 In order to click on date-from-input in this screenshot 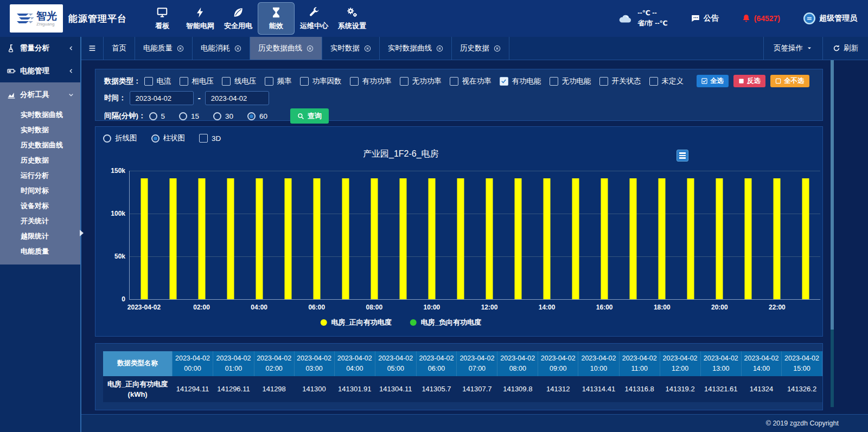, I will do `click(162, 98)`.